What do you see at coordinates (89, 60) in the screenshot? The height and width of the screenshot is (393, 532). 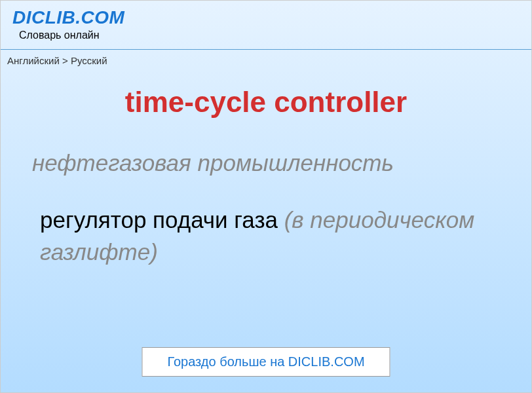 I see `breadcrumb-to: Русский` at bounding box center [89, 60].